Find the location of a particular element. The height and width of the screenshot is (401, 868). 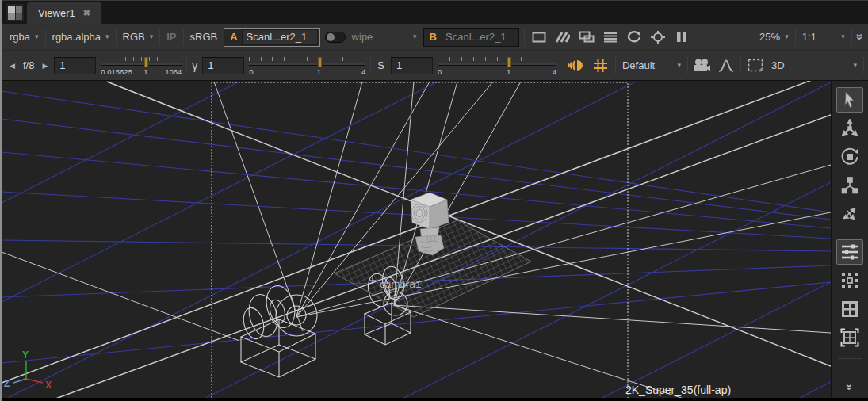

camera-wireframe-left is located at coordinates (279, 330).